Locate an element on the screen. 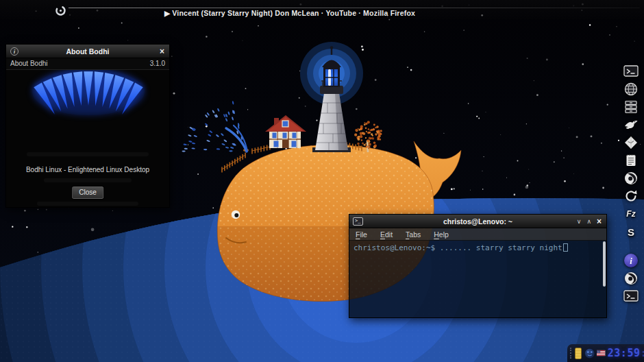 Image resolution: width=644 pixels, height=362 pixels. terminal-titlebar: >_ christos@Lenovo: ~ ∨ ∧ × is located at coordinates (478, 221).